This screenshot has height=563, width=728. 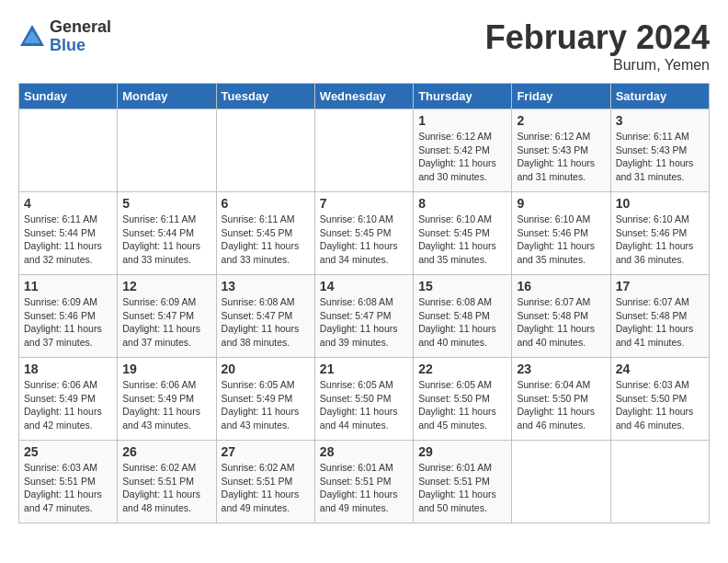 What do you see at coordinates (166, 203) in the screenshot?
I see `day-number: 5` at bounding box center [166, 203].